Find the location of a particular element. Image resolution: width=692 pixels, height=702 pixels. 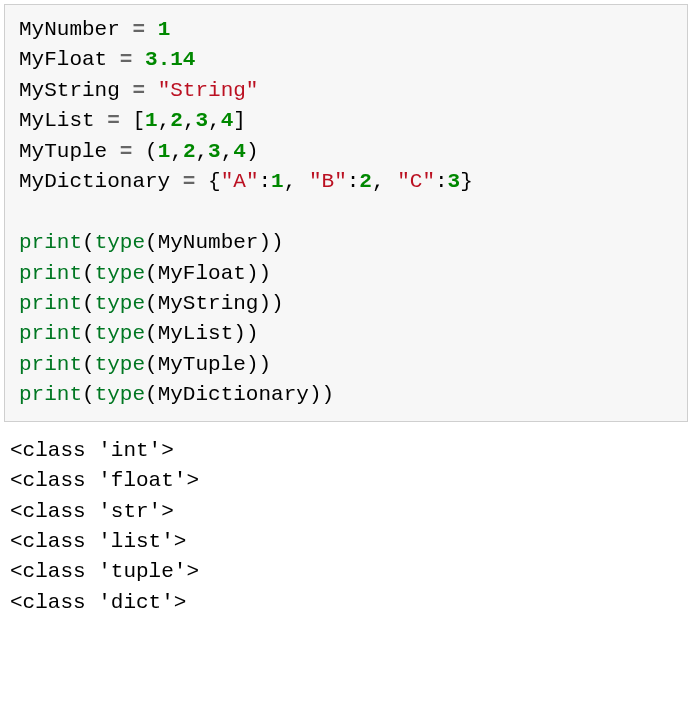

code-line-4: MyList = [1,2,3,4] is located at coordinates (132, 120).